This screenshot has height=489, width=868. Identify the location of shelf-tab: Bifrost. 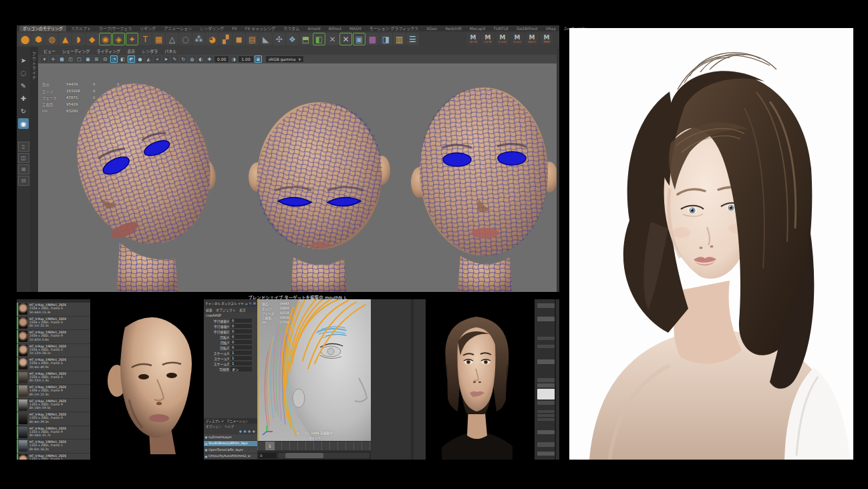
(335, 28).